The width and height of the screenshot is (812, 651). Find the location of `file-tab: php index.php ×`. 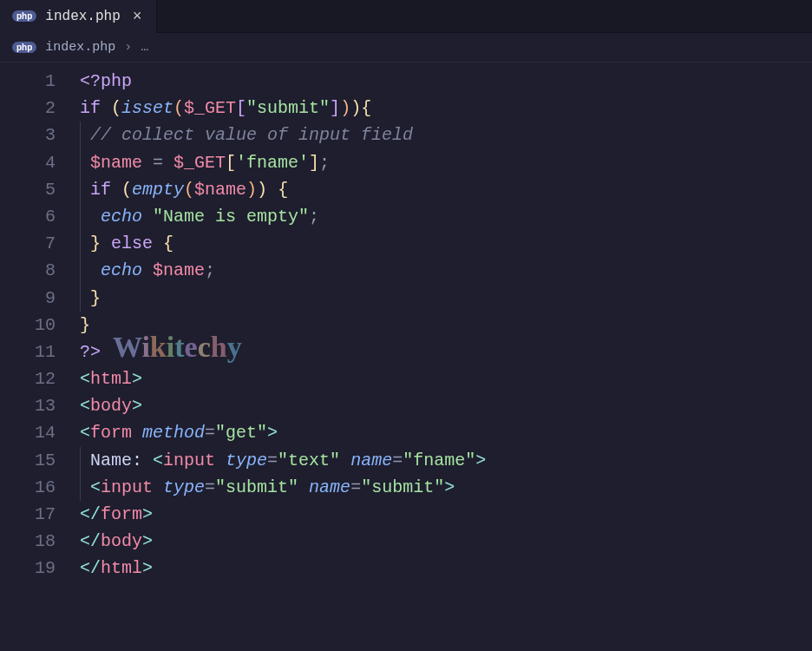

file-tab: php index.php × is located at coordinates (78, 16).